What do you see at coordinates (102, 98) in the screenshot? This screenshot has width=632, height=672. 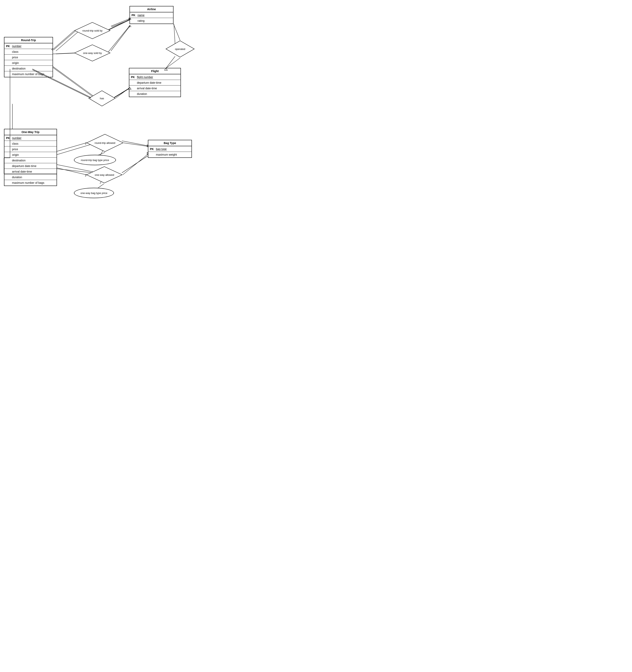 I see `has-diamond: has` at bounding box center [102, 98].